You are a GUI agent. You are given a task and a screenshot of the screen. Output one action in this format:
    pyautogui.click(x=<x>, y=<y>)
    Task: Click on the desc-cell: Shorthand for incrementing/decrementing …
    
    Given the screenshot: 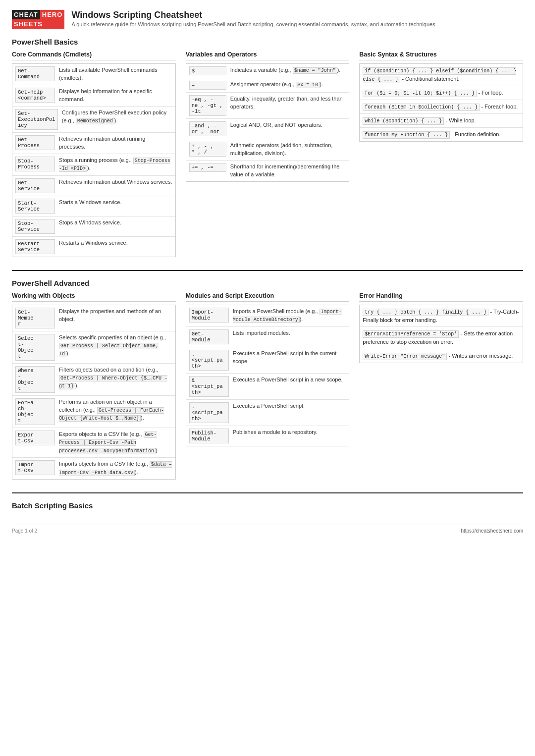 What is the action you would take?
    pyautogui.click(x=288, y=171)
    